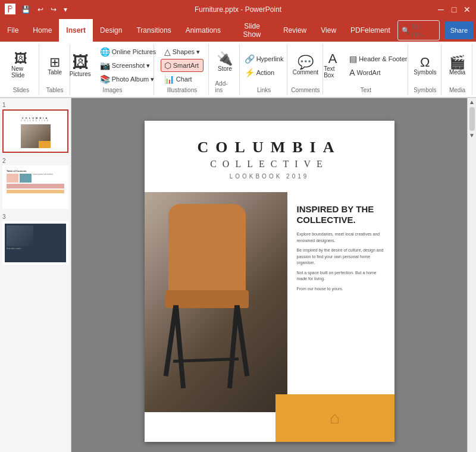 The width and height of the screenshot is (476, 452). What do you see at coordinates (42, 30) in the screenshot?
I see `tab-home: Home` at bounding box center [42, 30].